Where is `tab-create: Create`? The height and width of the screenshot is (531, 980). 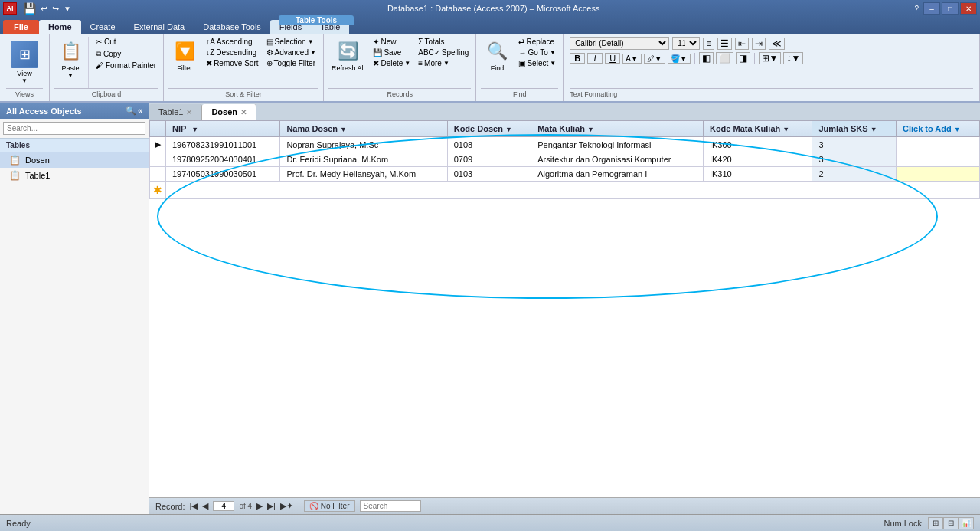
tab-create: Create is located at coordinates (103, 27).